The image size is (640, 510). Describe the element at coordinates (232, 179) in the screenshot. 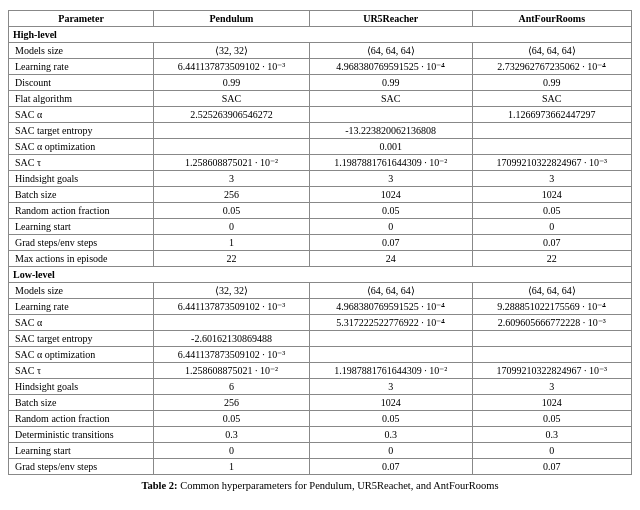

I see `pendulum-cell: 3` at that location.